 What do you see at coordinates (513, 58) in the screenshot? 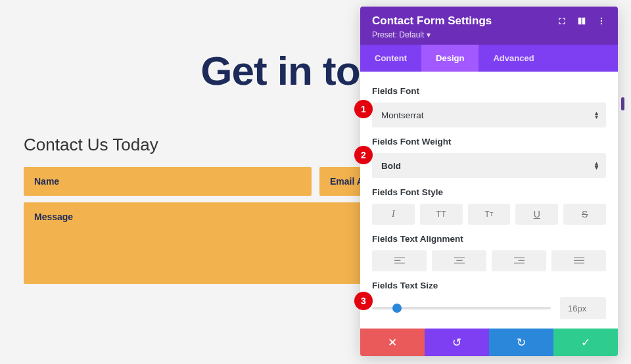
I see `tab-advanced: Advanced` at bounding box center [513, 58].